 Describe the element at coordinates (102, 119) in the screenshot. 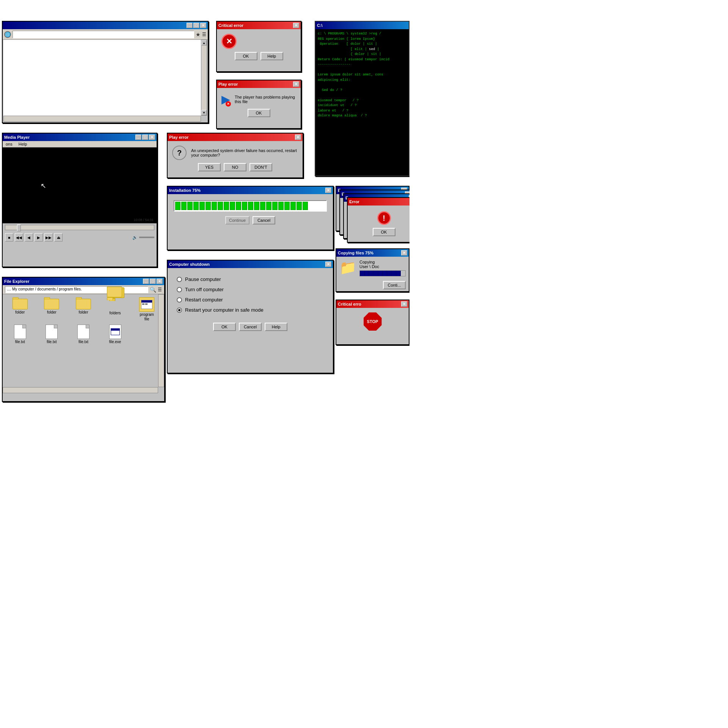

I see `browser-scrollbar-horizontal` at that location.